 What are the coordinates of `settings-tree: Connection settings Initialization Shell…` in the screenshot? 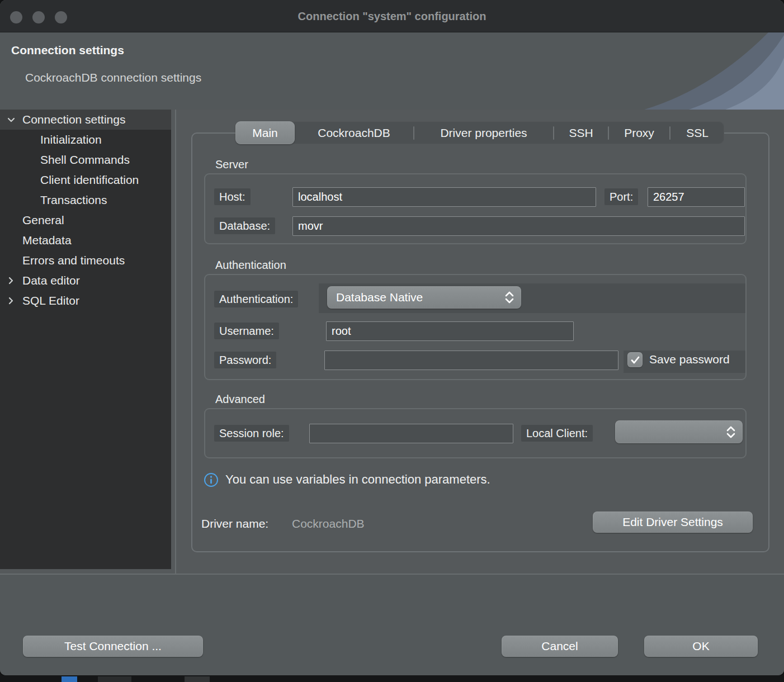 It's located at (86, 339).